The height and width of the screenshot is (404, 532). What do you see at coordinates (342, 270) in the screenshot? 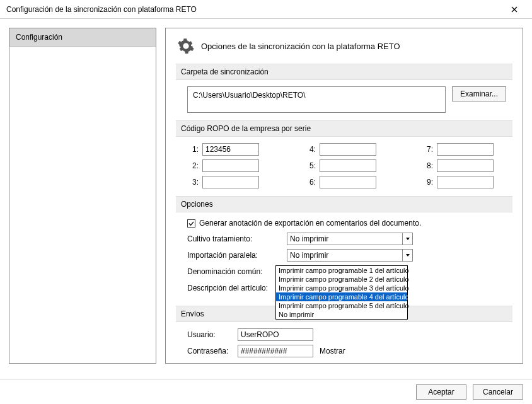
I see `dropdown-item: Imprimir campo programable 1 del artícul…` at bounding box center [342, 270].